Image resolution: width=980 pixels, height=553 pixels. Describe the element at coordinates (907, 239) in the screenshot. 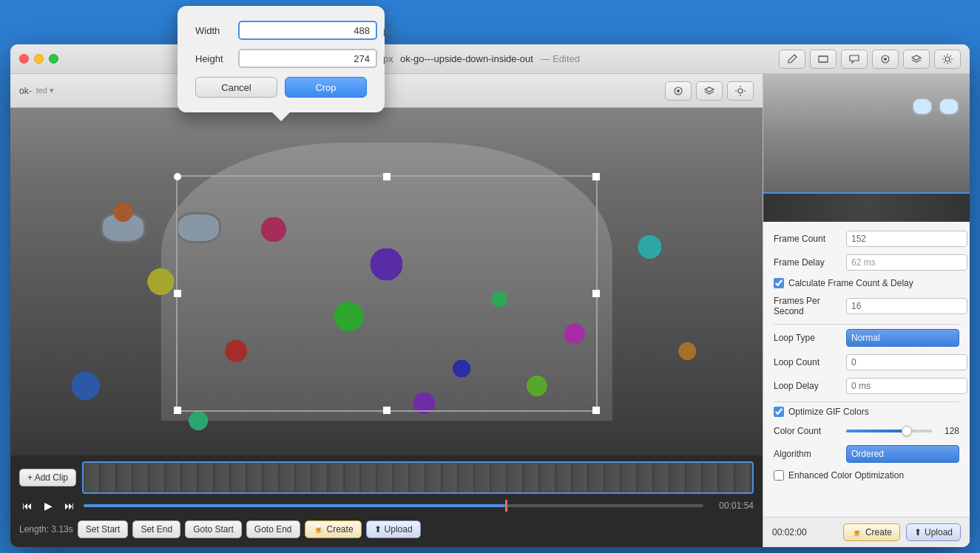

I see `frame-count-input` at that location.